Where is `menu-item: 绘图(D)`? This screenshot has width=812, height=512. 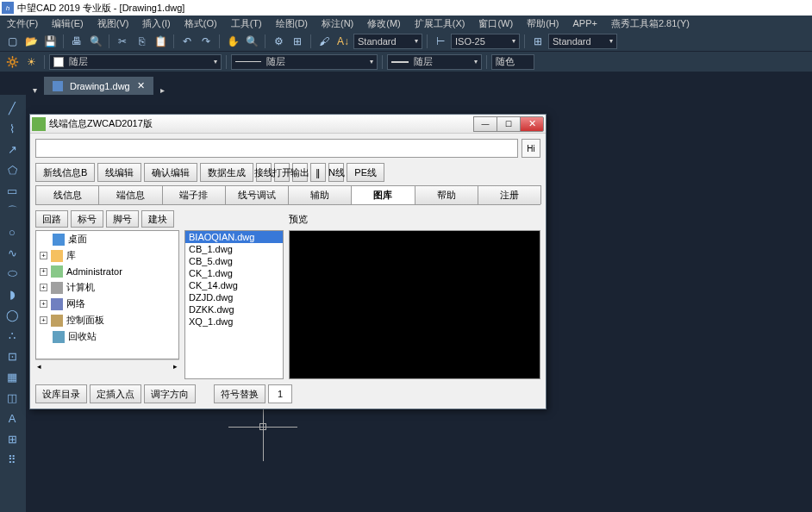 menu-item: 绘图(D) is located at coordinates (291, 24).